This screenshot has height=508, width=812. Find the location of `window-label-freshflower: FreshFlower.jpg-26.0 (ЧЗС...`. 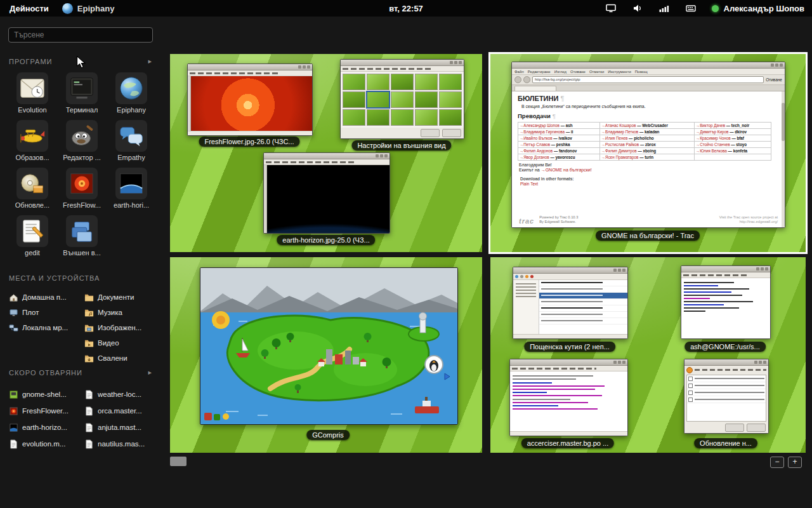

window-label-freshflower: FreshFlower.jpg-26.0 (ЧЗС... is located at coordinates (249, 142).